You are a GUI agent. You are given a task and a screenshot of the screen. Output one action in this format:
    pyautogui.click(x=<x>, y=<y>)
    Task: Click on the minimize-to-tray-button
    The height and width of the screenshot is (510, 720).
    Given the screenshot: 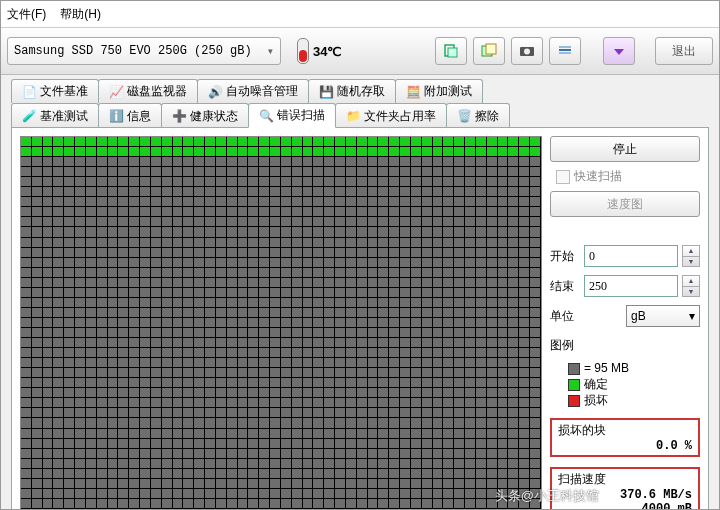 What is the action you would take?
    pyautogui.click(x=619, y=51)
    